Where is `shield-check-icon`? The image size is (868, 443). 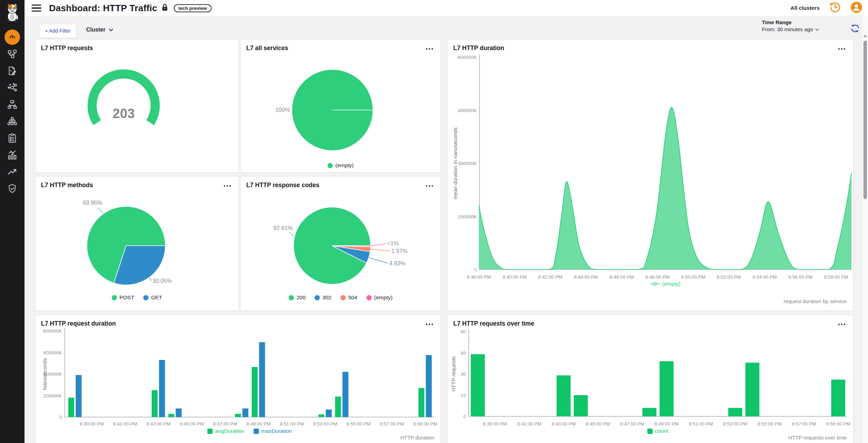
shield-check-icon is located at coordinates (12, 189).